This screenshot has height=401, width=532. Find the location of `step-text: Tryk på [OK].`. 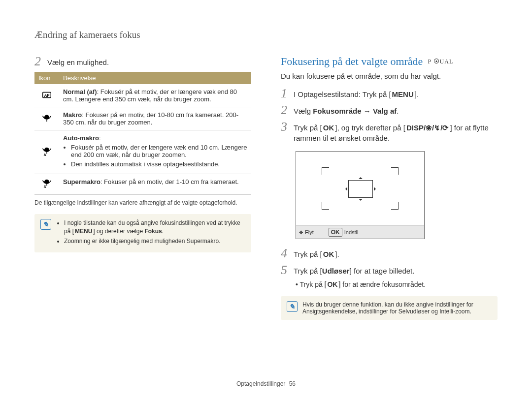

step-text: Tryk på [OK]. is located at coordinates (316, 253).